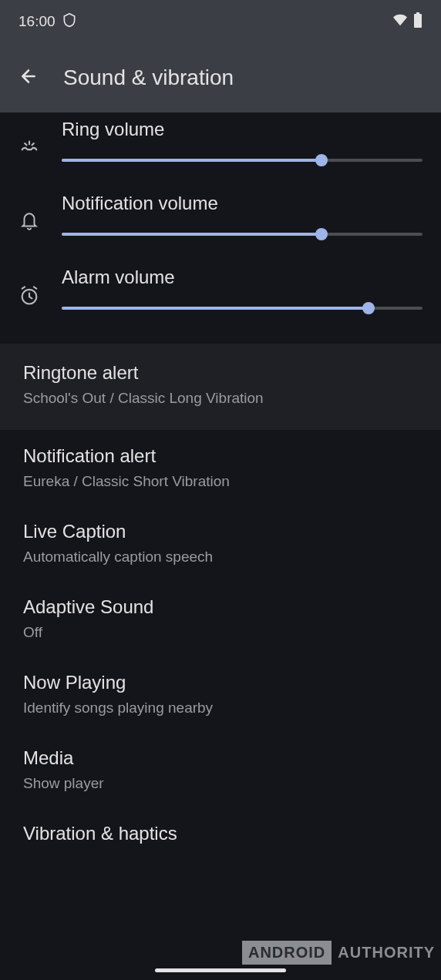 The height and width of the screenshot is (980, 441). Describe the element at coordinates (400, 22) in the screenshot. I see `wifi-icon` at that location.